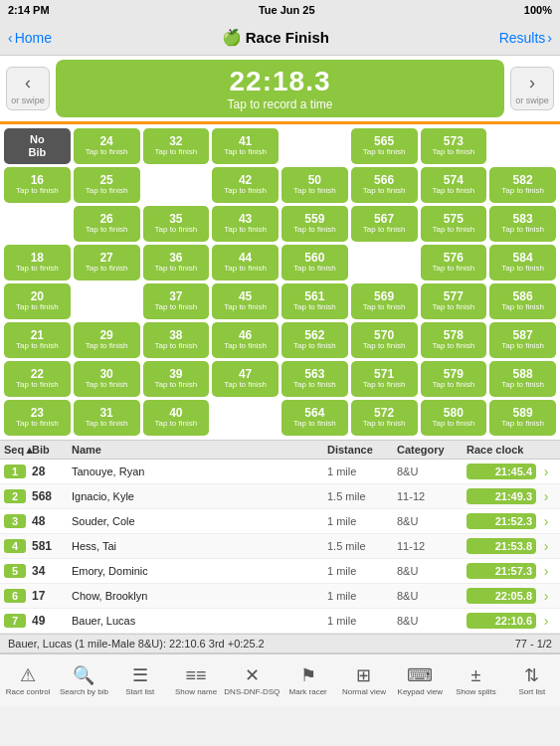  Describe the element at coordinates (314, 301) in the screenshot. I see `bib-button-561: 561Tap to finish` at that location.